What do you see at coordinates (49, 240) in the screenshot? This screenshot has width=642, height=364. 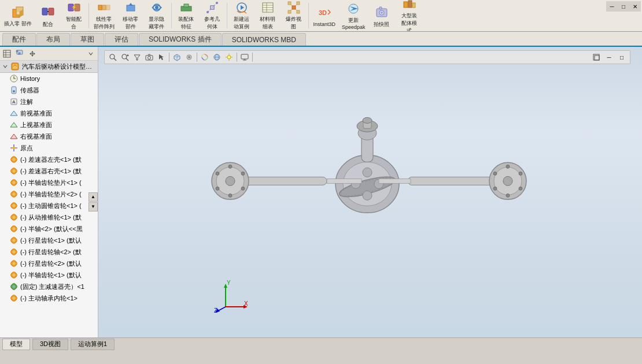 I see `tree-item-part-7: (-) 行星齿轮<1> (默认` at bounding box center [49, 240].